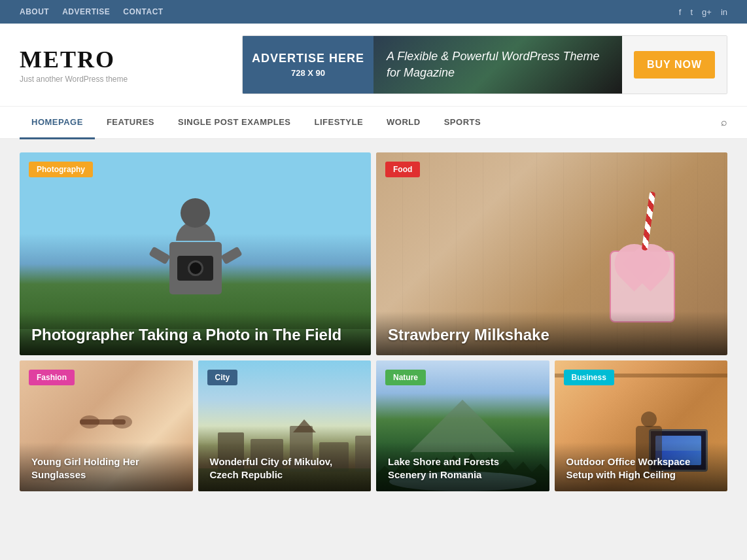  I want to click on article-title-photographer: Photographer Taking a Photo in The Field, so click(195, 335).